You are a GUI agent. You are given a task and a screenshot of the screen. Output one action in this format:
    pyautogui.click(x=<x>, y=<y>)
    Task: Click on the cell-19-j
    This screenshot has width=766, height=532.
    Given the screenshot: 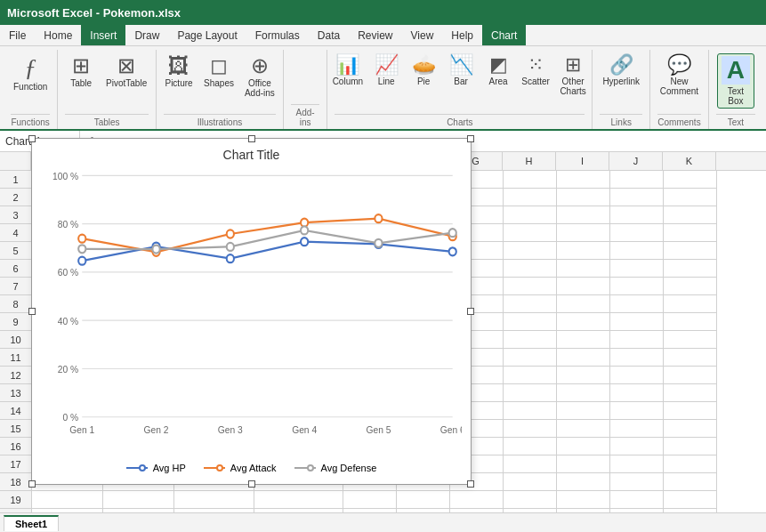 What is the action you would take?
    pyautogui.click(x=637, y=500)
    